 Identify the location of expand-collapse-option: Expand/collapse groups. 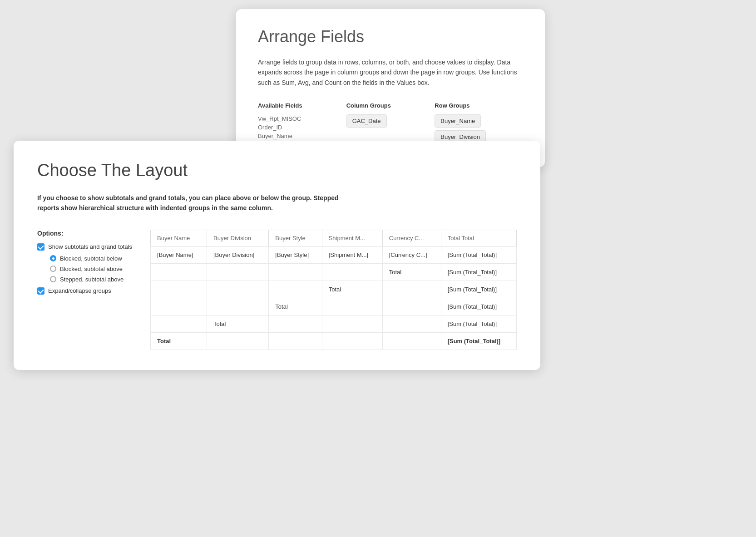
(84, 291).